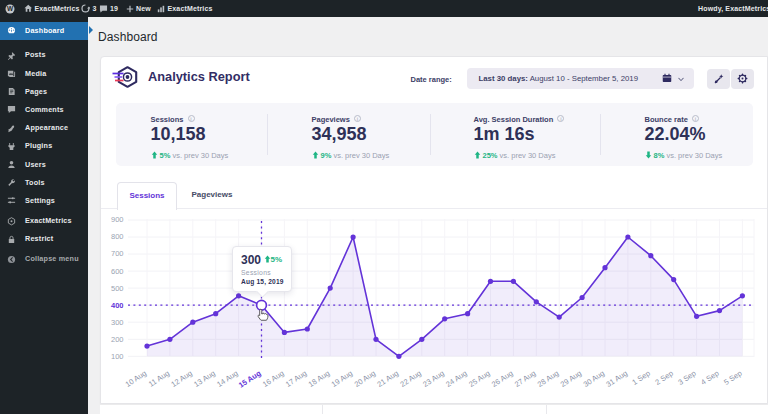 Image resolution: width=768 pixels, height=414 pixels. What do you see at coordinates (433, 379) in the screenshot?
I see `svg-text: 23 Aug` at bounding box center [433, 379].